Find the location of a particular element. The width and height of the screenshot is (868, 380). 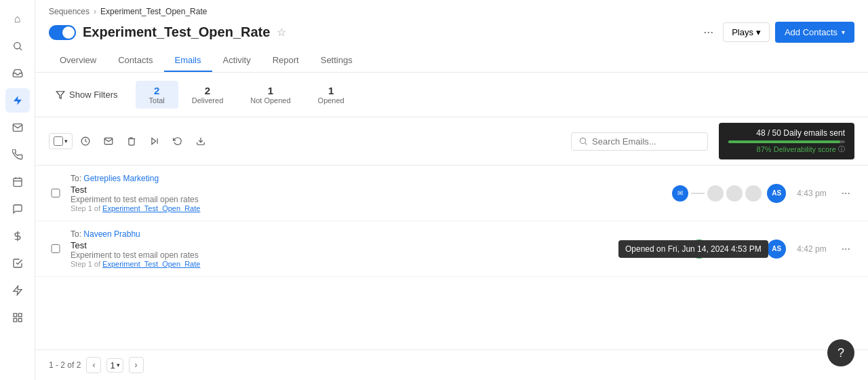

stat-delivered-num: 2 is located at coordinates (208, 91).